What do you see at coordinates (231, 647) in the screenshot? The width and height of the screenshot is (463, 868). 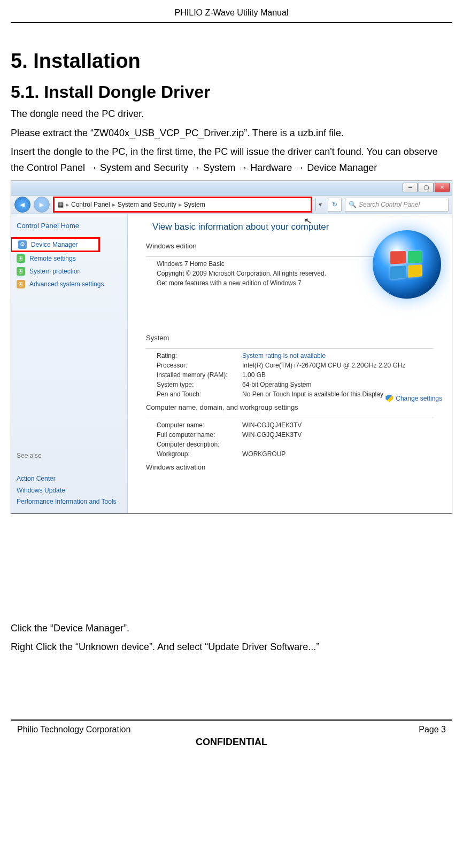 I see `paragraph-5: Right Click the “Unknown device”. And se…` at bounding box center [231, 647].